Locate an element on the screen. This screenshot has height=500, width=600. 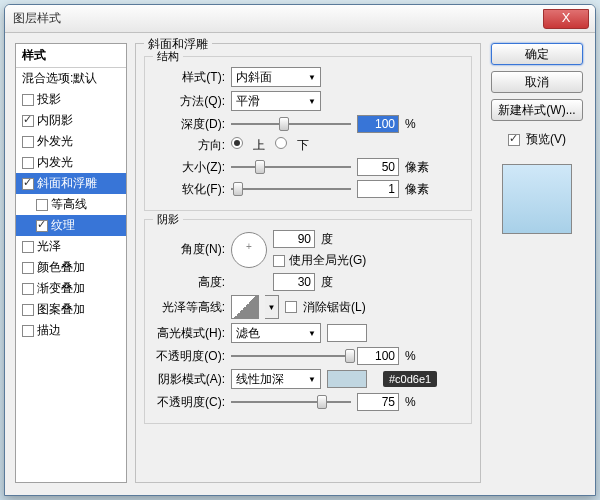
style-item-label: 描边 is located at coordinates (49, 330).